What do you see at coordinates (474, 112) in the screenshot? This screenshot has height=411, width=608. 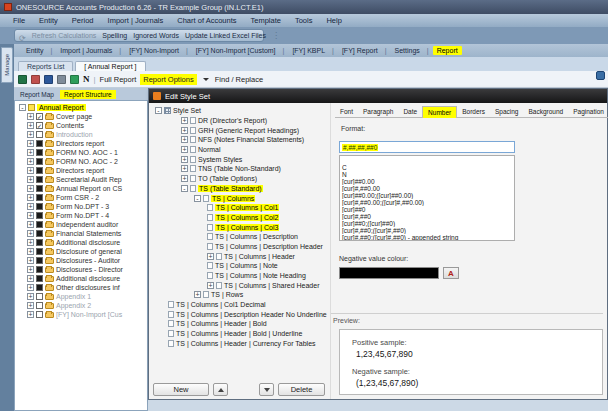 I see `tab-borders: Borders` at bounding box center [474, 112].